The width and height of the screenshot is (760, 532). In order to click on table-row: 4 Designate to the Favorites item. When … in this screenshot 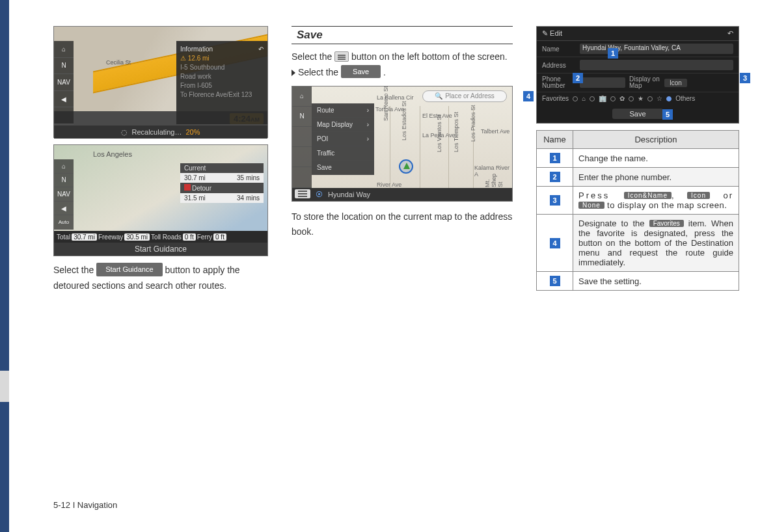, I will do `click(638, 243)`.